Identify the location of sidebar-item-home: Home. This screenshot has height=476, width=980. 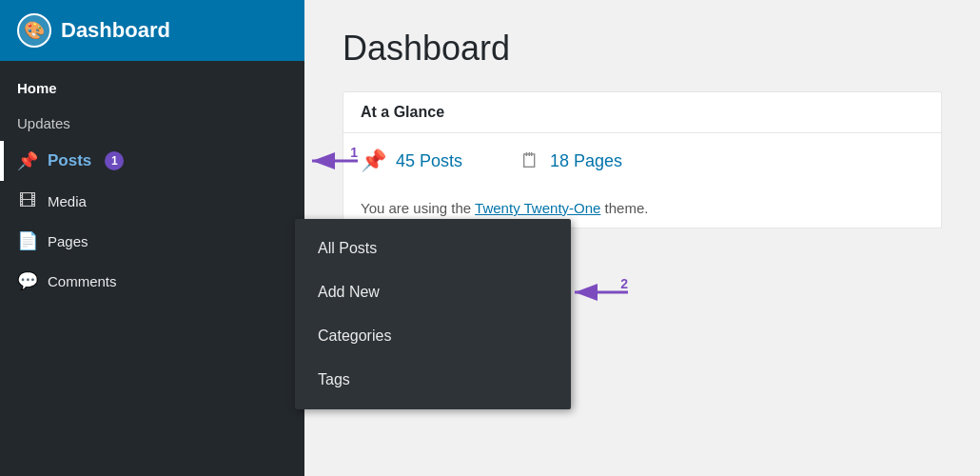
(152, 88).